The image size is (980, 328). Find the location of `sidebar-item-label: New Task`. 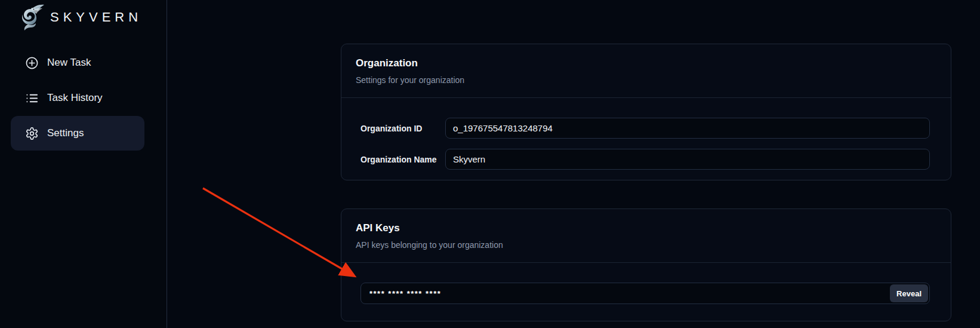

sidebar-item-label: New Task is located at coordinates (69, 63).